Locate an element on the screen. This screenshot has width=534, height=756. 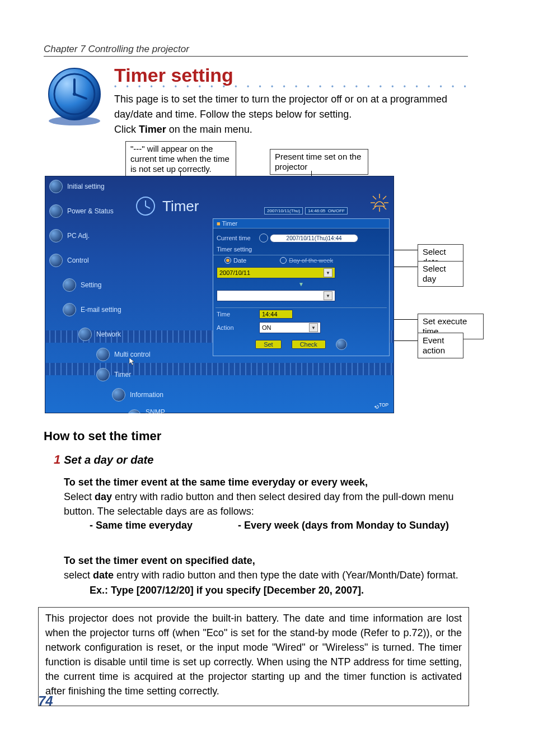
sidebar-item-label: E-mail setting is located at coordinates (101, 310).